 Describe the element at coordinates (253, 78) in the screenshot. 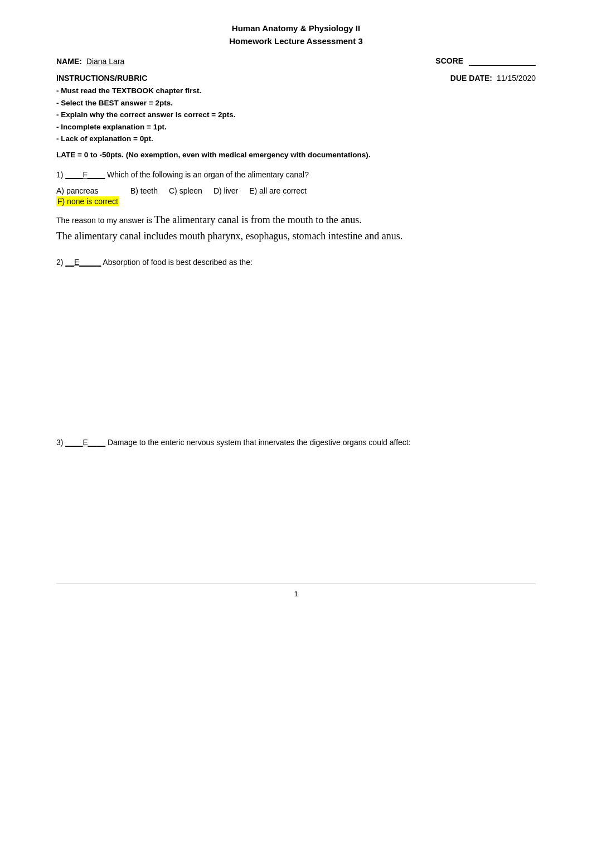

I see `instructions-title: INSTRUCTIONS/RUBRIC` at that location.